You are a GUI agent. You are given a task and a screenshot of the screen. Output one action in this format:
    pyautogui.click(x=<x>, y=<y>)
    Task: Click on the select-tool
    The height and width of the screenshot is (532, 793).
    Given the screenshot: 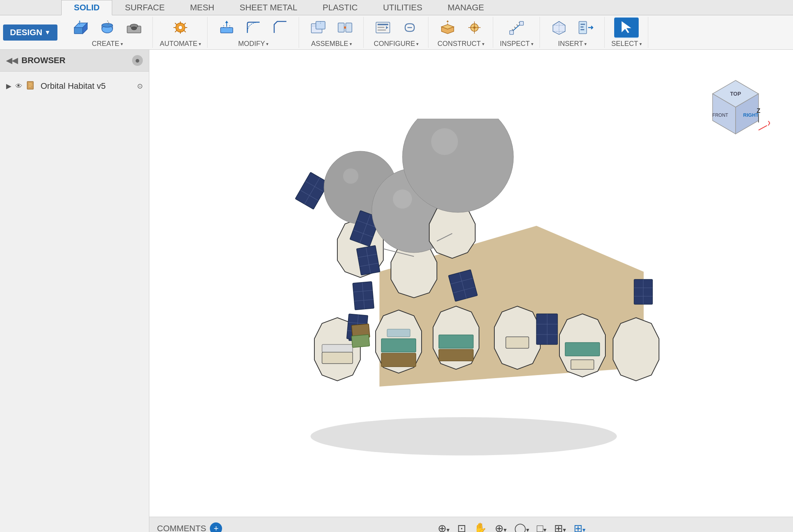 What is the action you would take?
    pyautogui.click(x=626, y=28)
    